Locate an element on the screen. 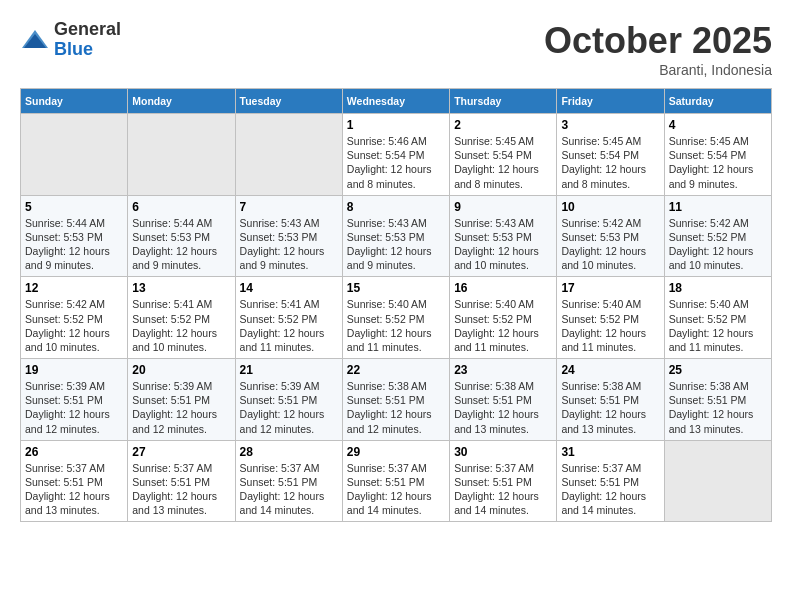  logo-icon is located at coordinates (35, 40).